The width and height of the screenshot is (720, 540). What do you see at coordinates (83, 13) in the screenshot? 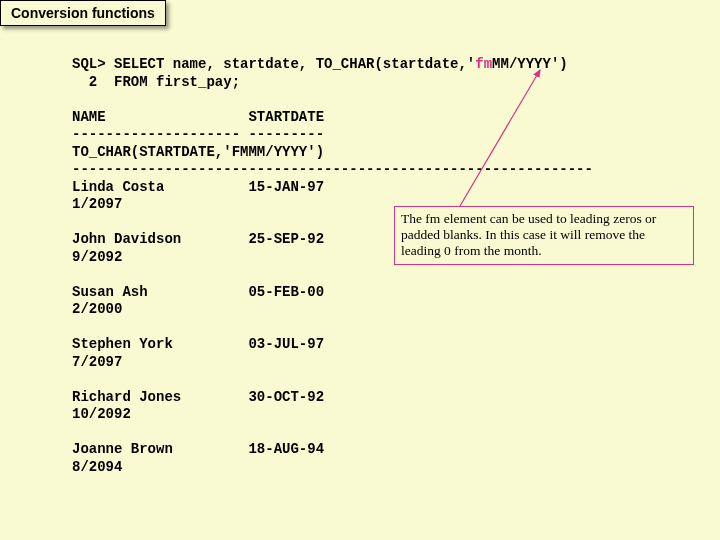
I see `page-title: Conversion functions` at bounding box center [83, 13].